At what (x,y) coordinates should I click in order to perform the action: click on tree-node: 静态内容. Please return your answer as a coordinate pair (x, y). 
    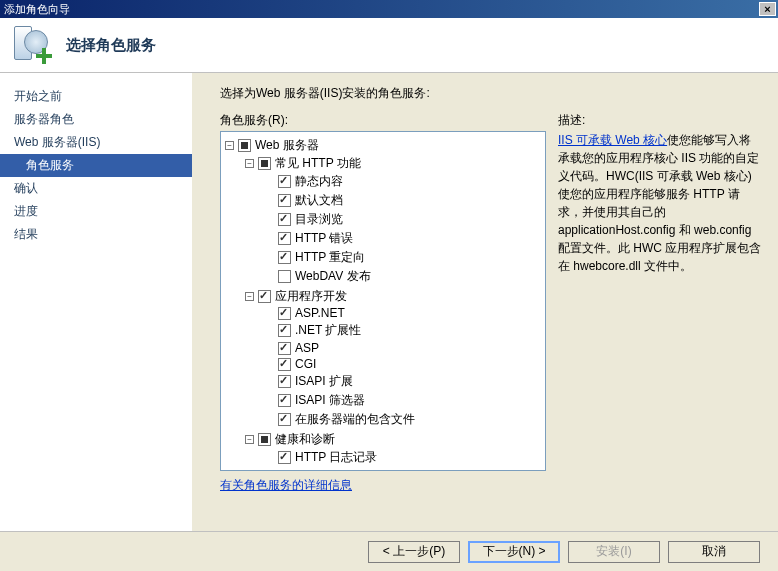
    Looking at the image, I should click on (403, 182).